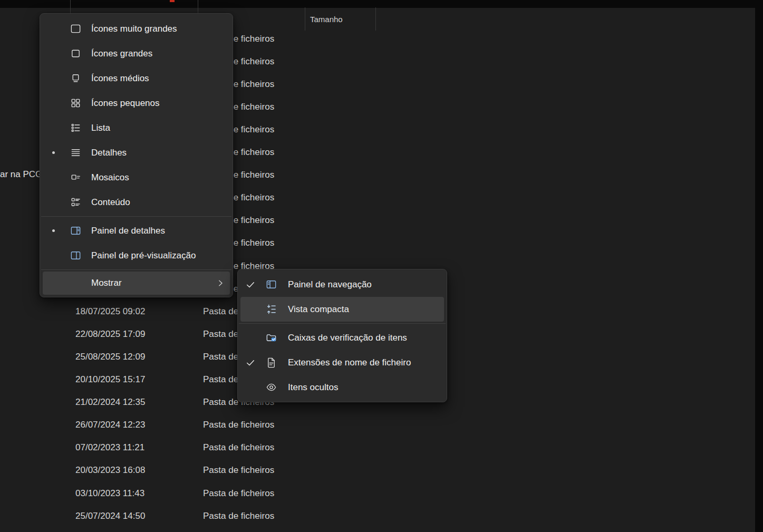  I want to click on title-bar, so click(382, 4).